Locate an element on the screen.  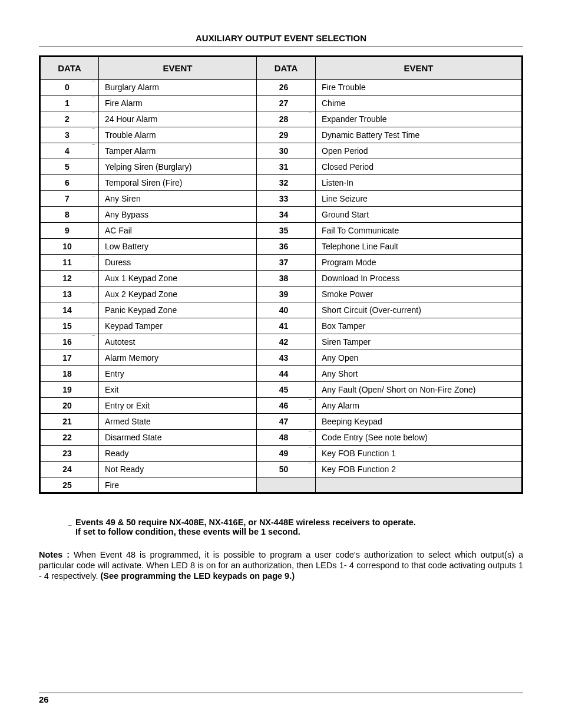
table-header-row: DATA EVENT DATA EVENT is located at coordinates (282, 68).